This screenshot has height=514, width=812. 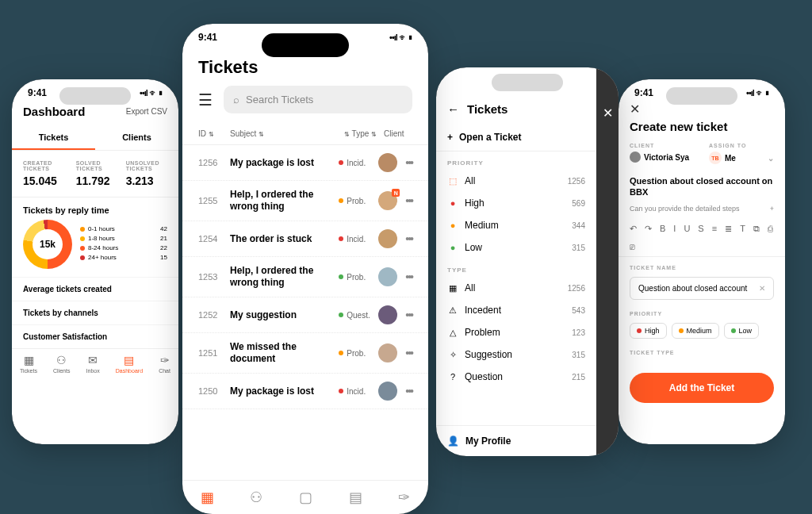 What do you see at coordinates (516, 288) in the screenshot?
I see `type-item-all: ▦All1256` at bounding box center [516, 288].